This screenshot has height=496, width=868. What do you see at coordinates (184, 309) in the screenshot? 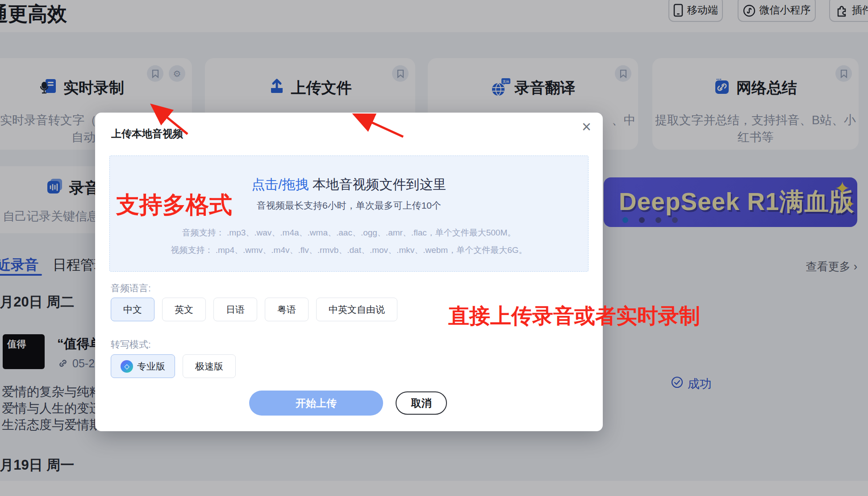
I see `language-chip-en: 英文` at bounding box center [184, 309].